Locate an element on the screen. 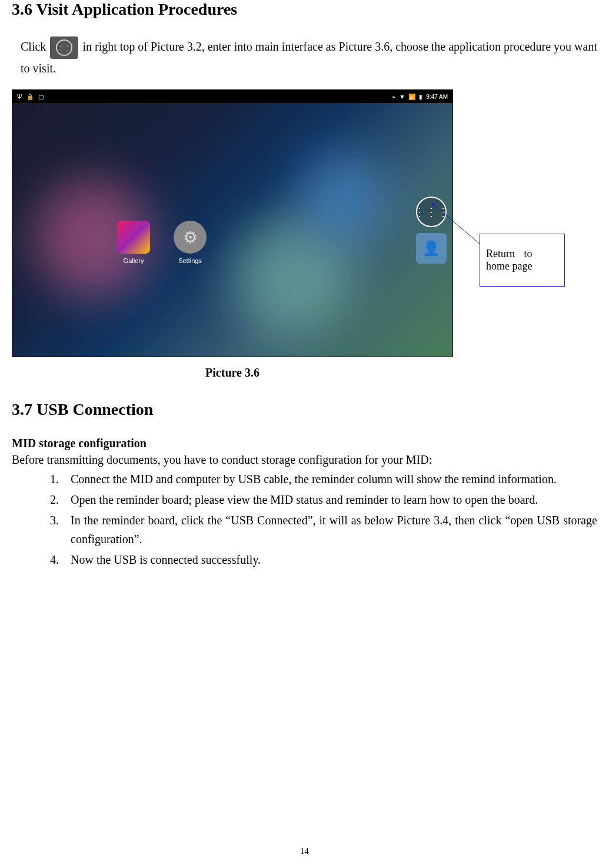 The width and height of the screenshot is (609, 868). mid-storage-subheading: MID storage configuration is located at coordinates (305, 444).